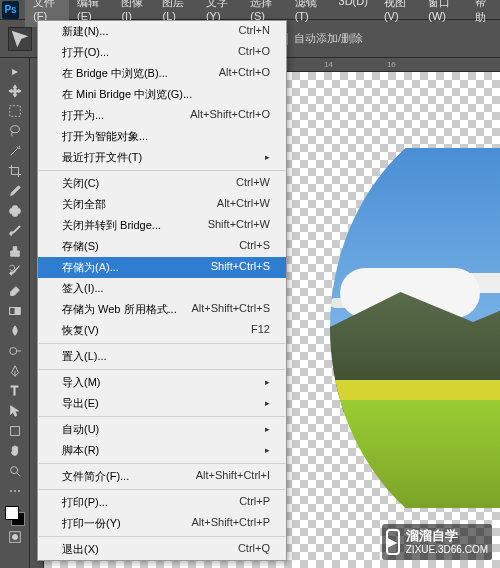 The image size is (500, 568). Describe the element at coordinates (254, 52) in the screenshot. I see `menu-shortcut: Ctrl+O` at that location.